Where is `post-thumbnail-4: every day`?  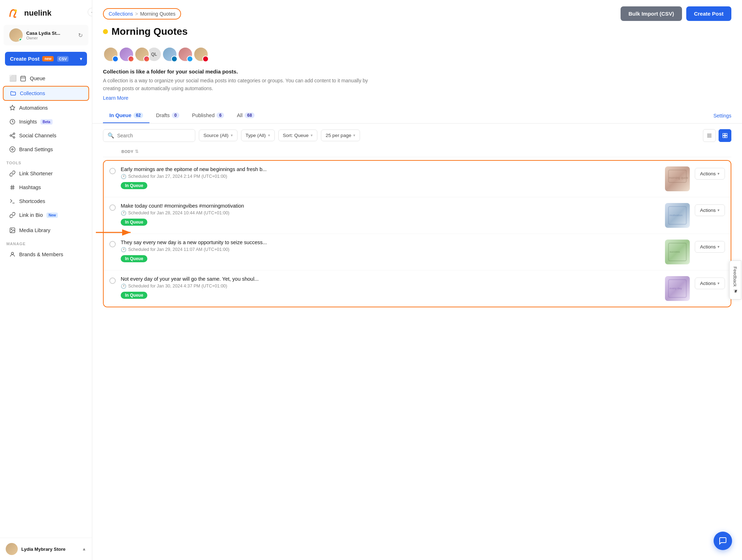
post-thumbnail-4: every day is located at coordinates (677, 289).